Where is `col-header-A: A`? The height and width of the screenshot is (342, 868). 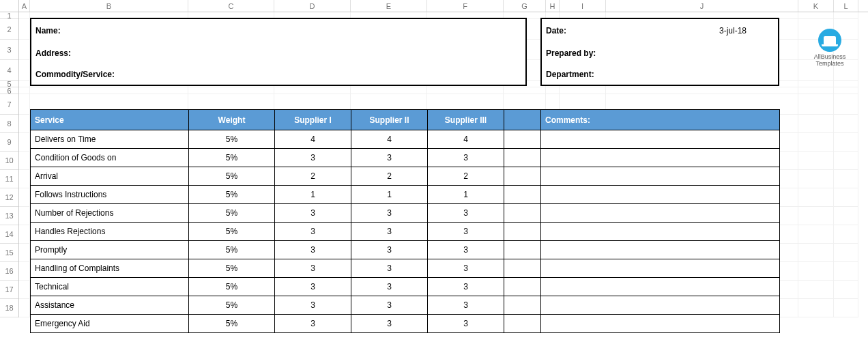 col-header-A: A is located at coordinates (25, 5).